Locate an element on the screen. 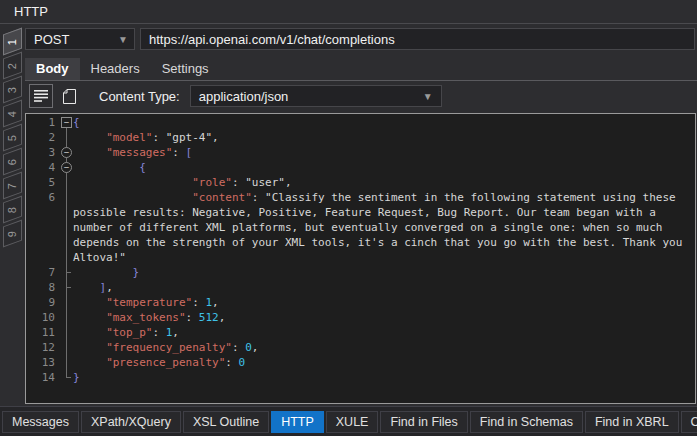 Image resolution: width=697 pixels, height=436 pixels. side-tab-9: 9 is located at coordinates (12, 234).